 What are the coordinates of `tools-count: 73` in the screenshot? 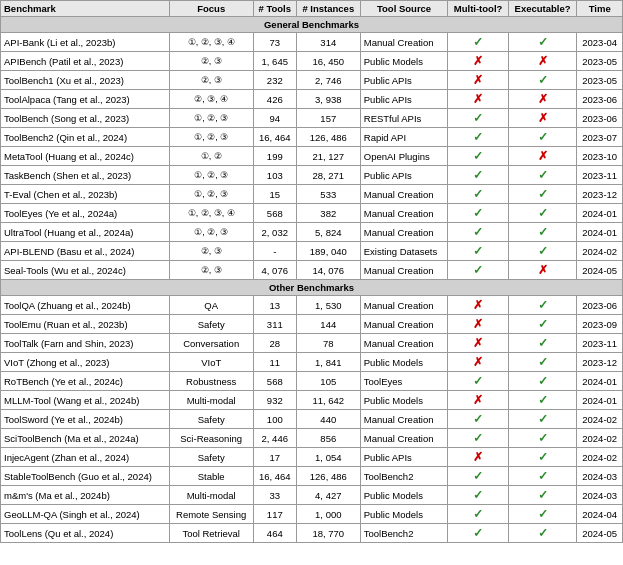 It's located at (274, 42).